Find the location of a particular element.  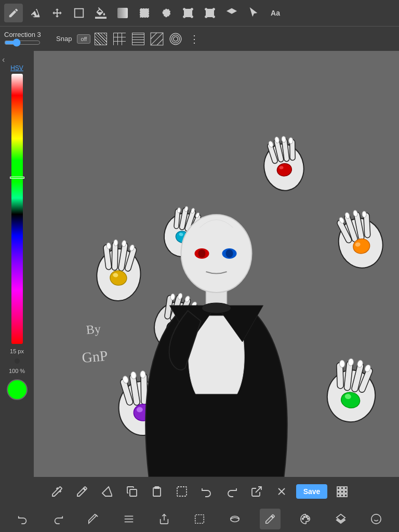

transform-tool-btn is located at coordinates (188, 13).